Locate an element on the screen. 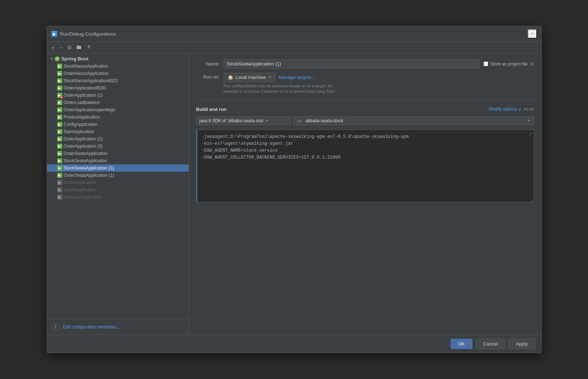 This screenshot has width=588, height=379. app-run-icon: ▶✕ is located at coordinates (60, 95).